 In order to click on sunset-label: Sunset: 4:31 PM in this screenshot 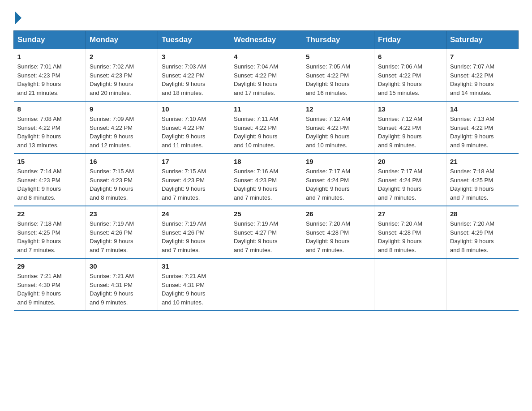, I will do `click(111, 285)`.